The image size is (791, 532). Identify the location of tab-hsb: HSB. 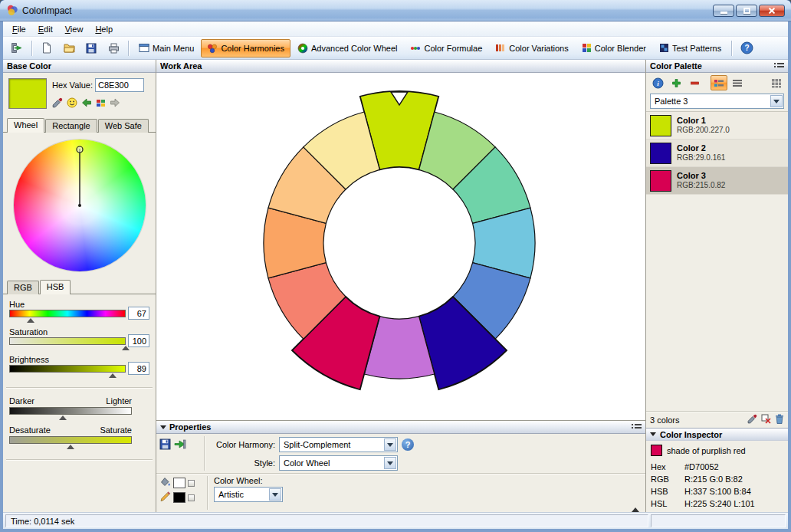
(55, 287).